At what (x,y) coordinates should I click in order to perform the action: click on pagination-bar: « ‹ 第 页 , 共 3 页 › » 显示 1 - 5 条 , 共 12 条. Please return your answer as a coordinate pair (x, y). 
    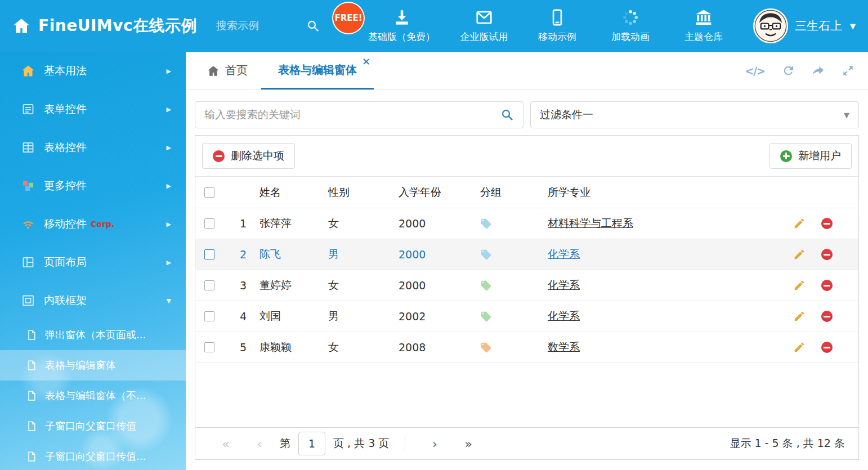
    Looking at the image, I should click on (527, 444).